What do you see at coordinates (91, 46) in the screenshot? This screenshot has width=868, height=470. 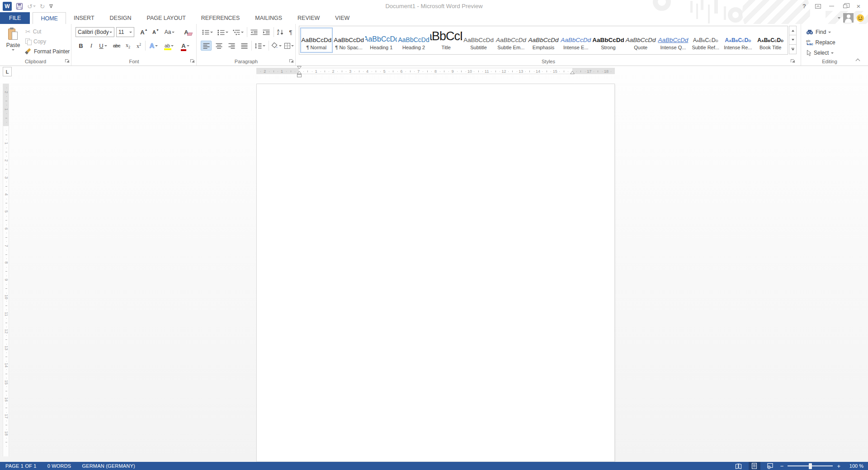 I see `italic-button: I` at bounding box center [91, 46].